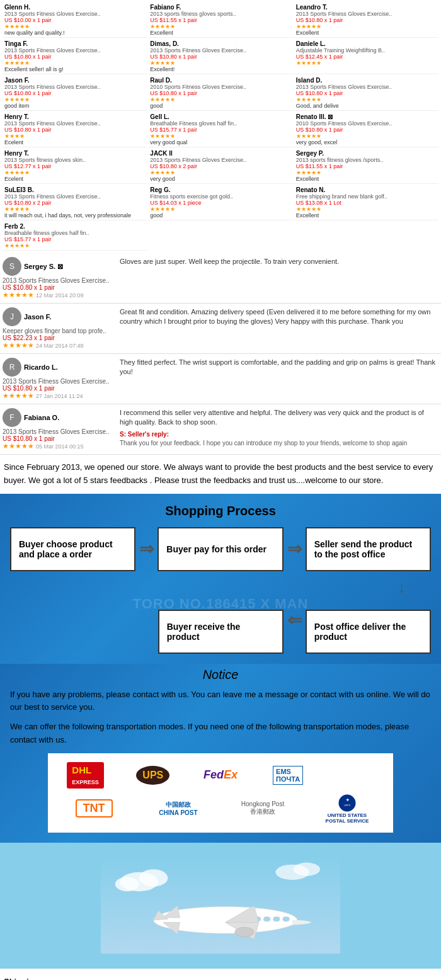 The height and width of the screenshot is (980, 441). I want to click on reviewer-name: SuLEI3 B., so click(74, 190).